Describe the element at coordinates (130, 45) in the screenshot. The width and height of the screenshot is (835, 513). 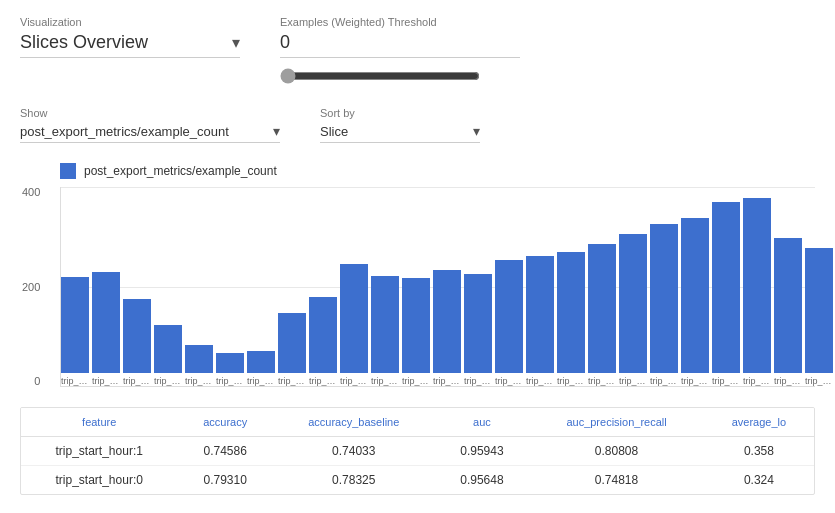
I see `visualization-select: Slices Overview ▾` at that location.